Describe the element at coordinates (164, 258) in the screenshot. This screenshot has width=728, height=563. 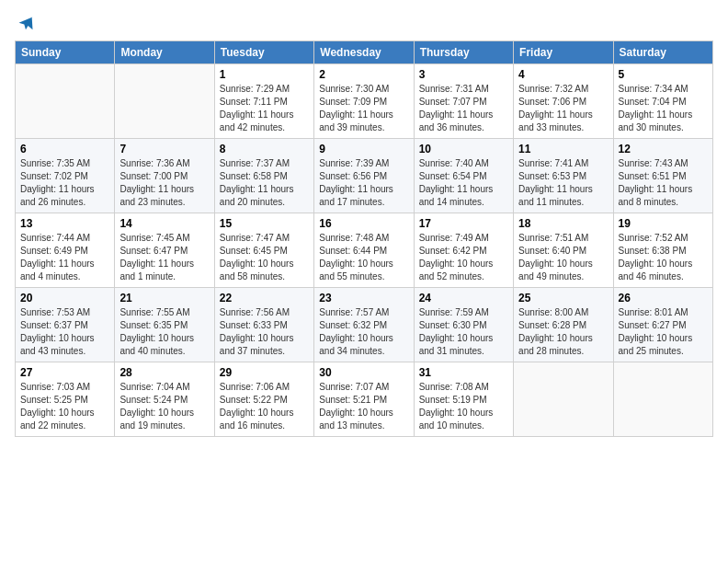
I see `day-info: Sunrise: 7:45 AMSunset: 6:47 PMDaylight:…` at that location.